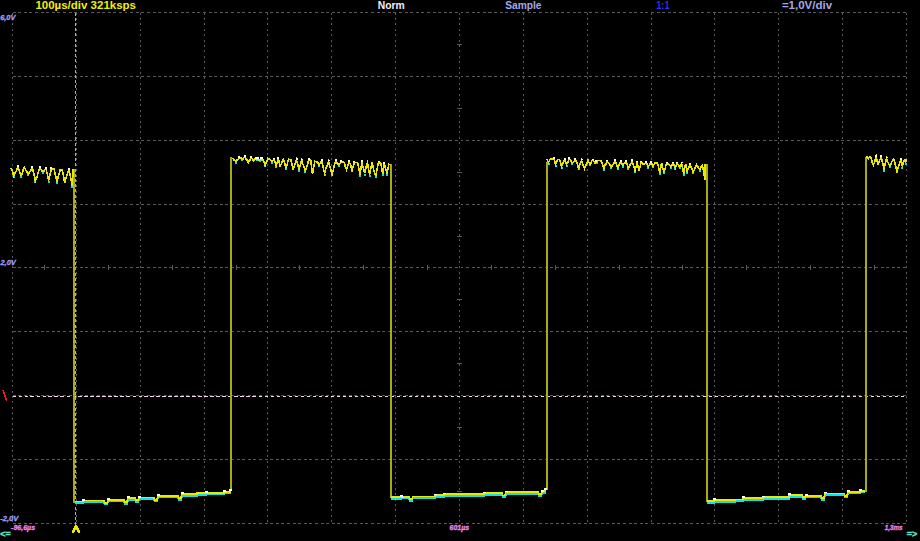 The height and width of the screenshot is (541, 920). Describe the element at coordinates (662, 6) in the screenshot. I see `svg-text: 1:1` at that location.